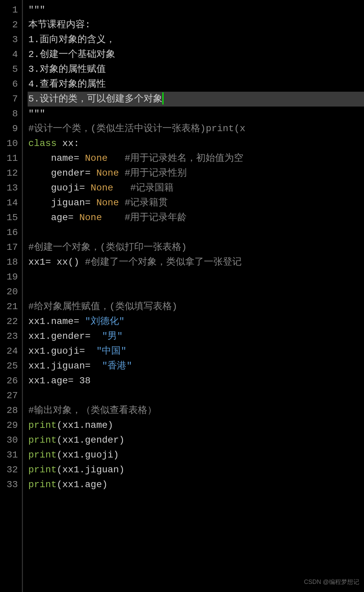  Describe the element at coordinates (196, 485) in the screenshot. I see `code-line: print(xx1.age)` at that location.